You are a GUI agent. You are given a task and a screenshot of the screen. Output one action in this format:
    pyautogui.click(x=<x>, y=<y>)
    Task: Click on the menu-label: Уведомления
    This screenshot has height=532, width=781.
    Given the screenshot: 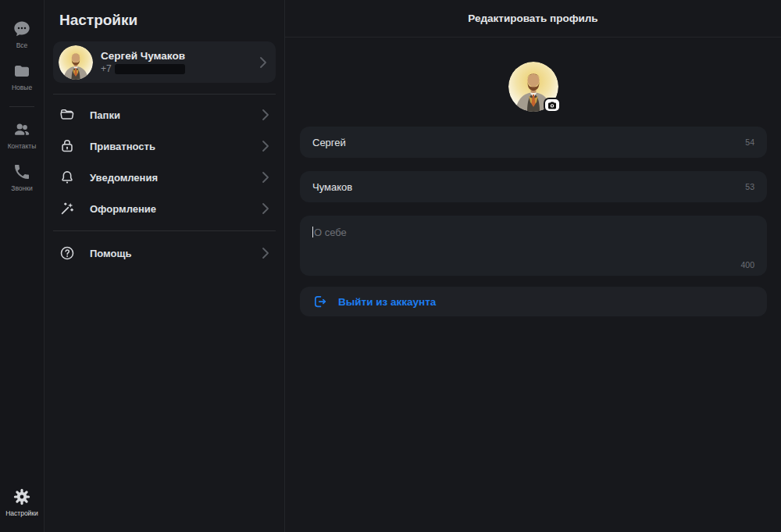 What is the action you would take?
    pyautogui.click(x=177, y=178)
    